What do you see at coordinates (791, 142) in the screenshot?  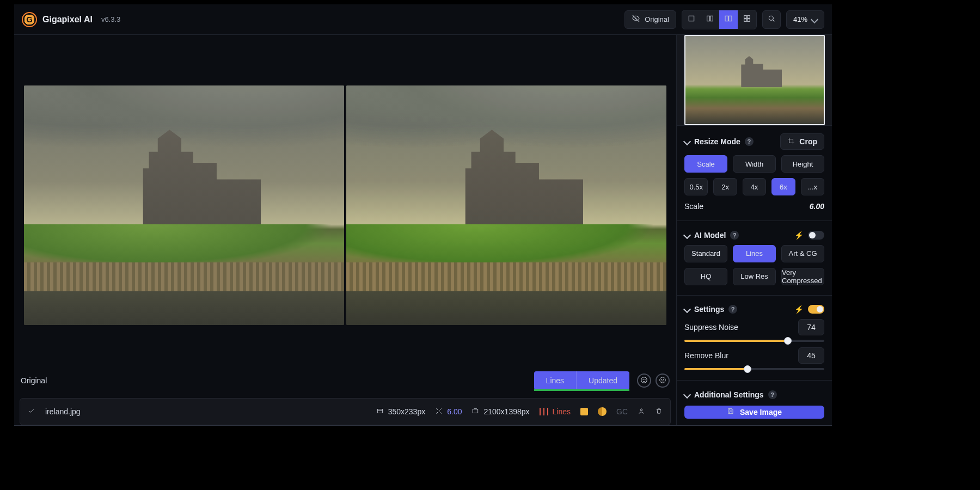 I see `crop-icon` at bounding box center [791, 142].